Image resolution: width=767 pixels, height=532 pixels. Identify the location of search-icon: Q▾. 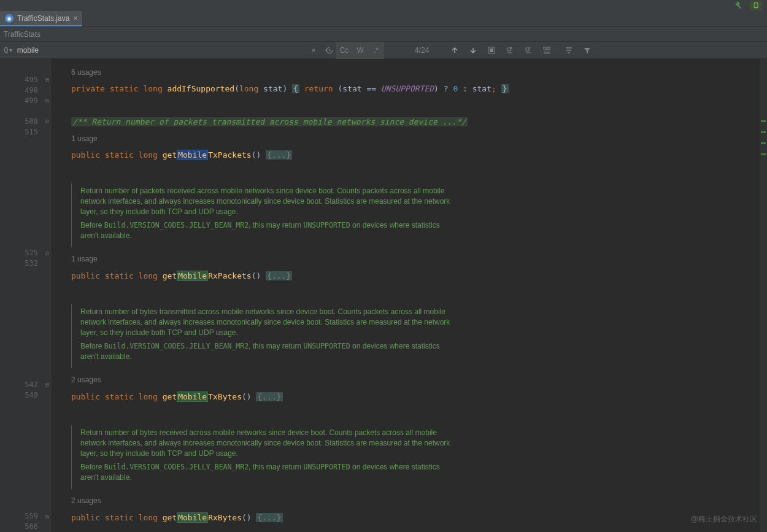
(9, 50).